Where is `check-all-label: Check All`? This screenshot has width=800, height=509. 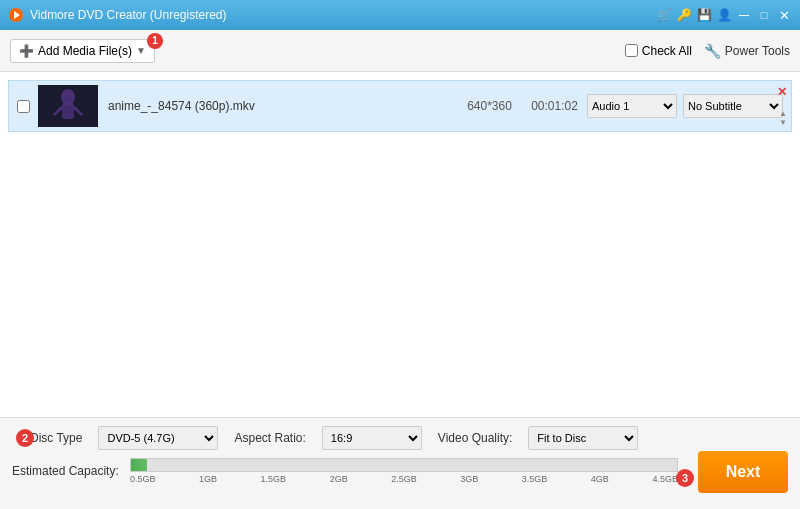 check-all-label: Check All is located at coordinates (658, 51).